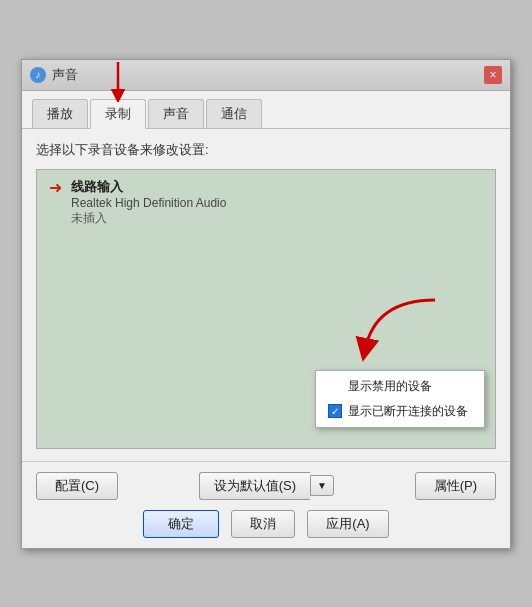 The width and height of the screenshot is (532, 607). I want to click on check-checked, so click(335, 411).